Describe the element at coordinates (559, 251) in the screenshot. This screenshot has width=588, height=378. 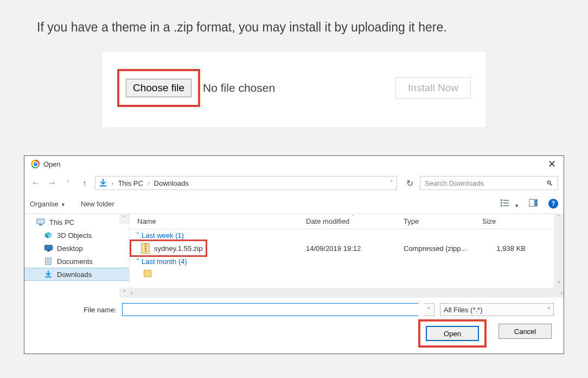
I see `vertical-scrollbar: ˆ˅` at that location.